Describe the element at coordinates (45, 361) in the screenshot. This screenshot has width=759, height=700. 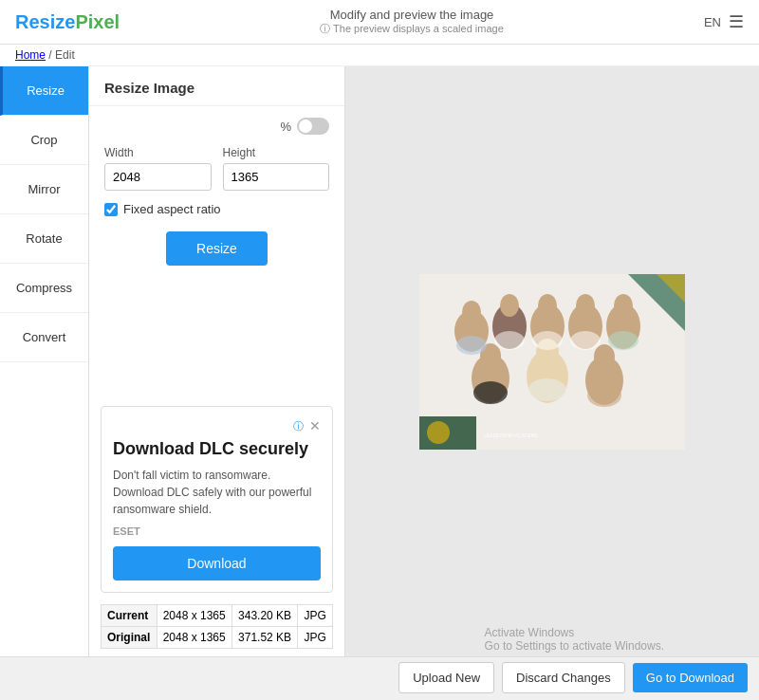
I see `sidebar: Resize Crop Mirror Rotate Compress Conve…` at that location.